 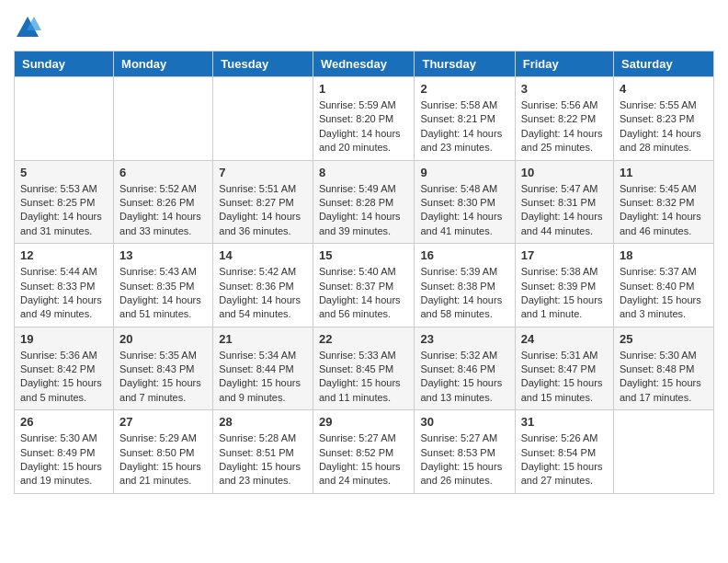 What do you see at coordinates (664, 377) in the screenshot?
I see `day-info: Sunrise: 5:30 AM Sunset: 8:48 PM Dayligh…` at bounding box center [664, 377].